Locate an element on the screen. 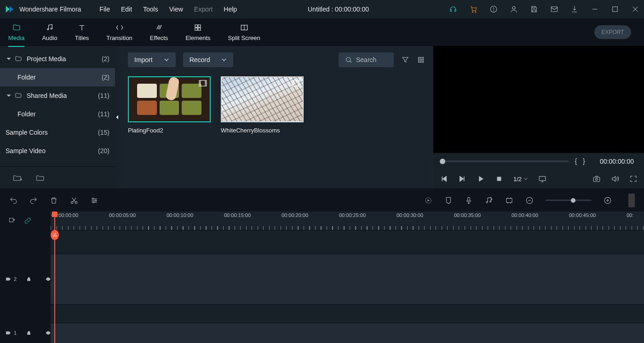 The image size is (644, 343). tab-media: Media is located at coordinates (17, 32).